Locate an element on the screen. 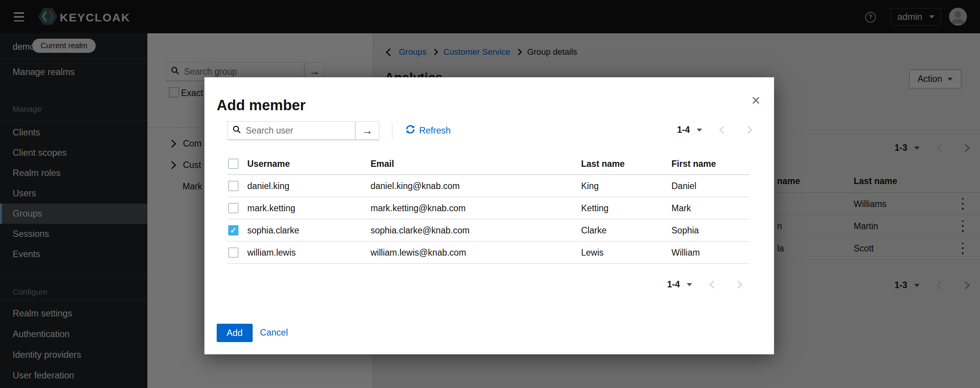 This screenshot has height=388, width=980. modal-pagination-bottom: 1-4 is located at coordinates (704, 285).